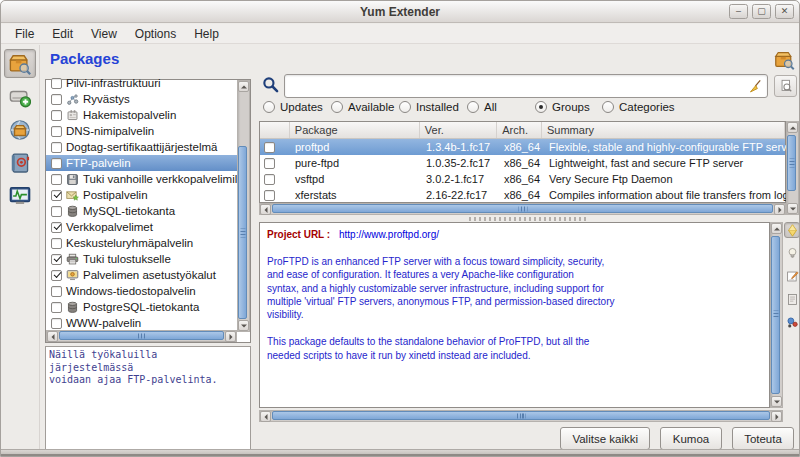  Describe the element at coordinates (20, 130) in the screenshot. I see `repositories-button` at that location.